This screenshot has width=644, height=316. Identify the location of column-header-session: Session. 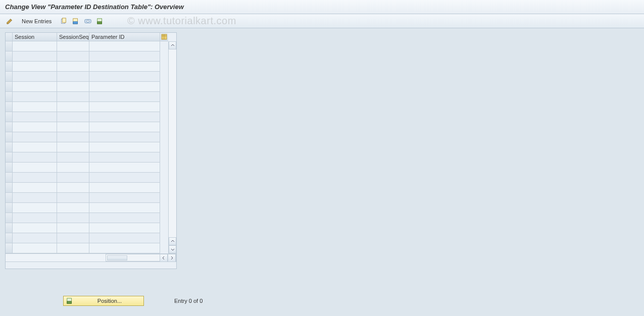
(35, 37).